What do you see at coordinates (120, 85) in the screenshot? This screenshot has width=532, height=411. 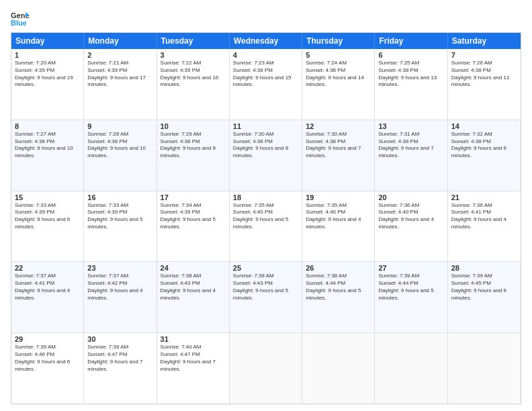 I see `day-cell-2: 2Sunrise: 7:21 AMSunset: 4:39 PMDaylight…` at bounding box center [120, 85].